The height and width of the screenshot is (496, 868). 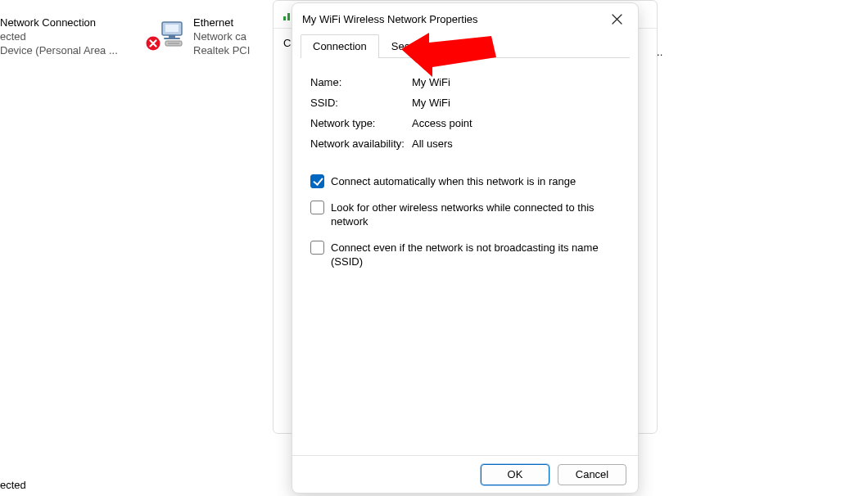 What do you see at coordinates (454, 182) in the screenshot?
I see `checkbox-label: Connect automatically when this network …` at bounding box center [454, 182].